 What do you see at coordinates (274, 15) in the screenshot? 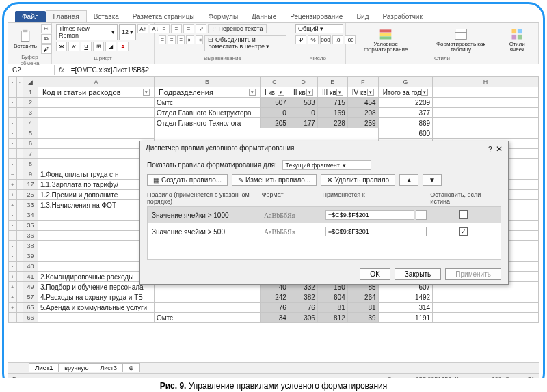
I see `ribbon-tabs: Файл Главная Вставка Разметка страницы Ф…` at bounding box center [274, 15].